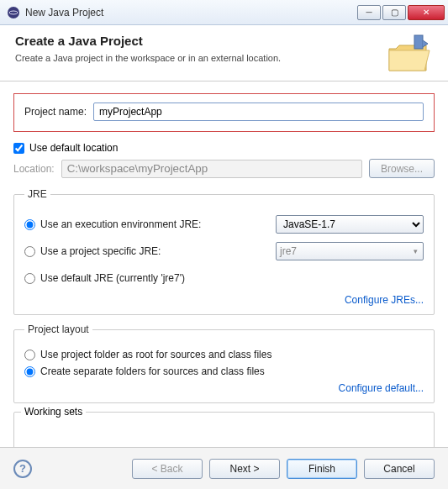  Describe the element at coordinates (37, 194) in the screenshot. I see `jre-legend: JRE` at that location.